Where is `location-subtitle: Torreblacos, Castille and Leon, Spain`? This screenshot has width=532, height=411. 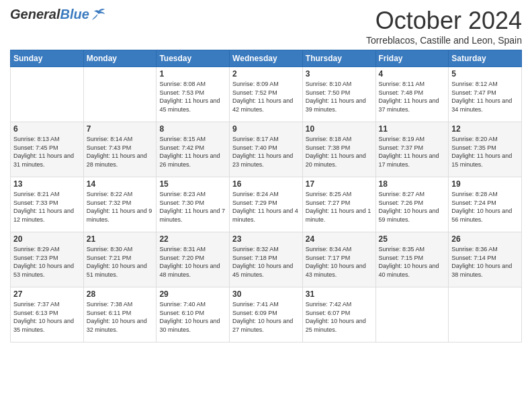 location-subtitle: Torreblacos, Castille and Leon, Spain is located at coordinates (444, 40).